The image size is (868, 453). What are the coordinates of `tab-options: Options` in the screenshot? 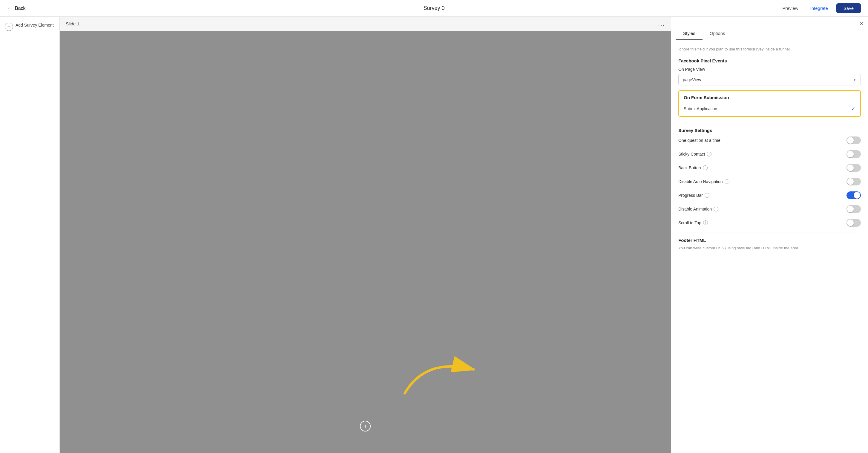 It's located at (718, 34).